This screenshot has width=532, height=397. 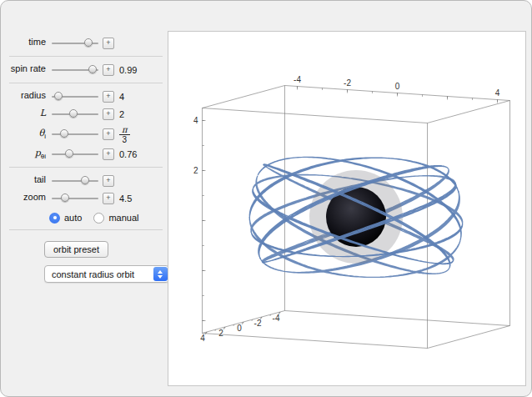 What do you see at coordinates (116, 219) in the screenshot?
I see `radio-manual: manual` at bounding box center [116, 219].